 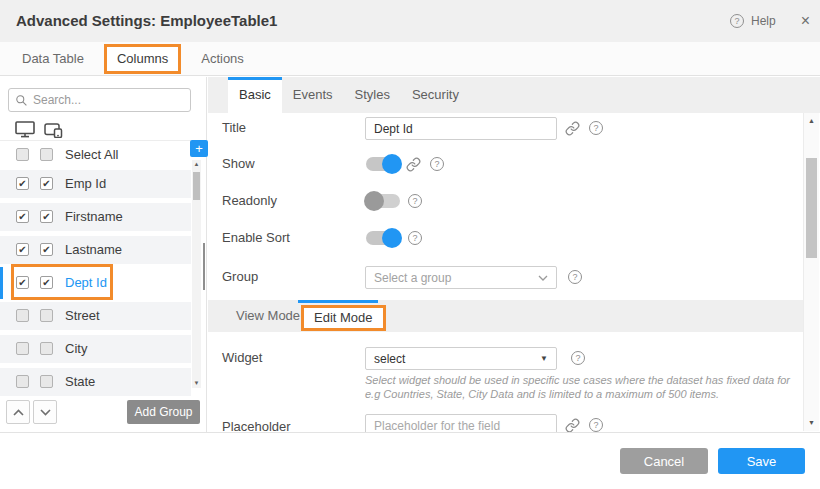 What do you see at coordinates (544, 358) in the screenshot?
I see `dropdown-arrow-icon: ▼` at bounding box center [544, 358].